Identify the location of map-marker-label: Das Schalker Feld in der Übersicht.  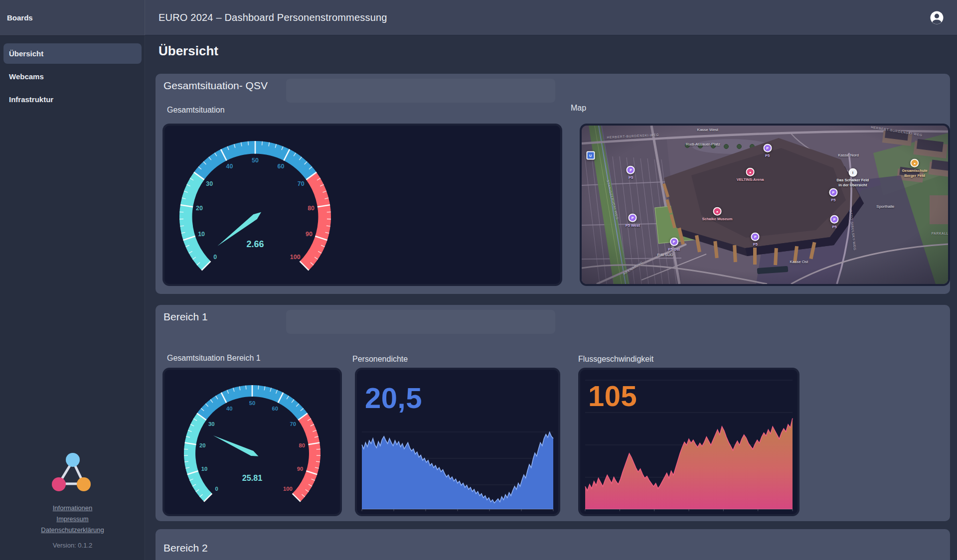
(853, 183).